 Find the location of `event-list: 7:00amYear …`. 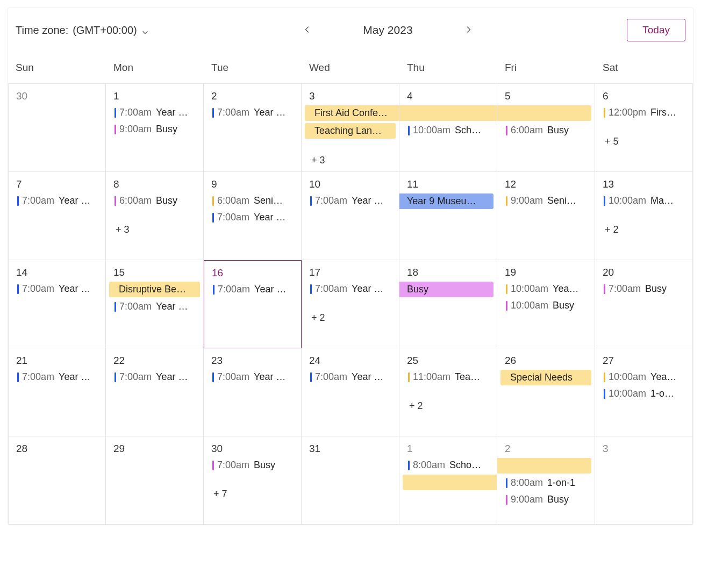

event-list: 7:00amYear … is located at coordinates (350, 289).